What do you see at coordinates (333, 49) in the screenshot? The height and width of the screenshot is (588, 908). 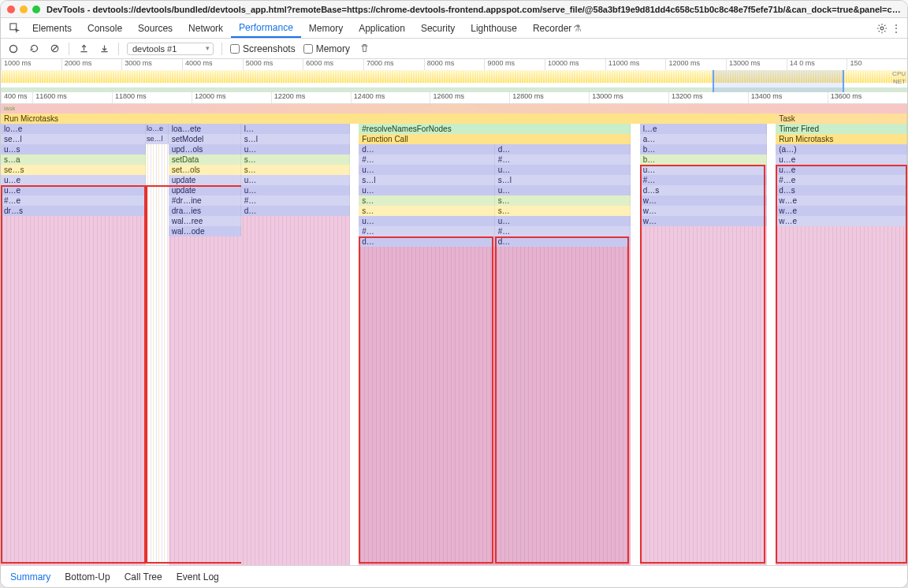 I see `memory-label: Memory` at bounding box center [333, 49].